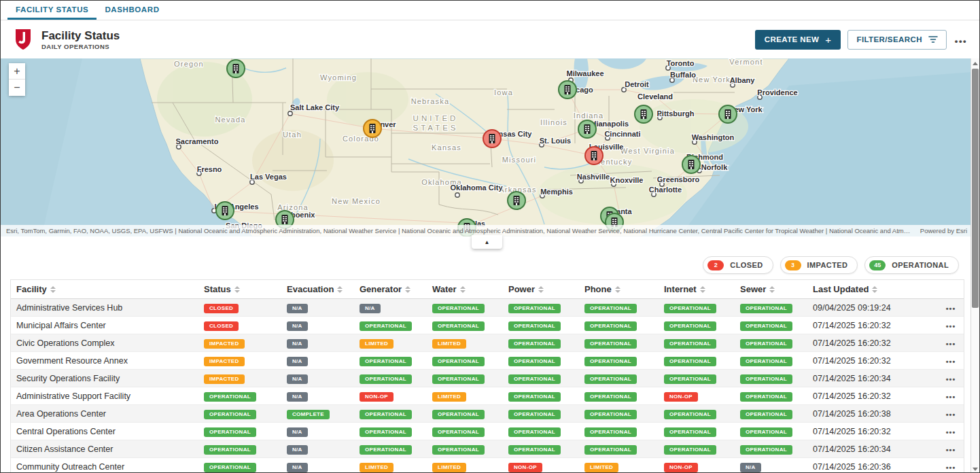 This screenshot has width=980, height=473. Describe the element at coordinates (240, 290) in the screenshot. I see `column-header-status: Status` at that location.